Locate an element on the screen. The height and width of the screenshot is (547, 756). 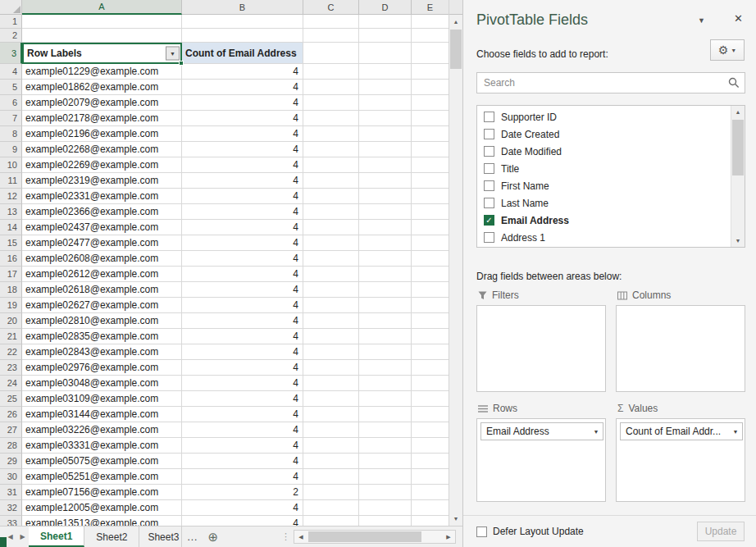
field-item: Last Name is located at coordinates (603, 203).